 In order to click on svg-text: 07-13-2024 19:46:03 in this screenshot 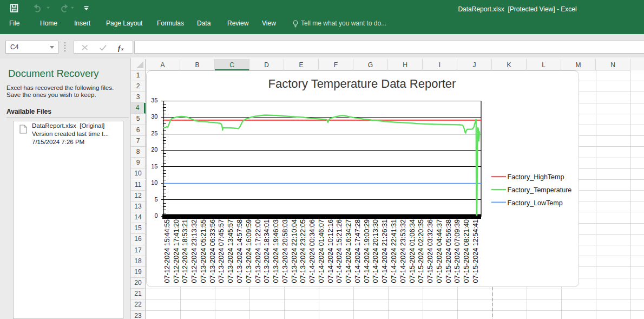, I will do `click(276, 251)`.